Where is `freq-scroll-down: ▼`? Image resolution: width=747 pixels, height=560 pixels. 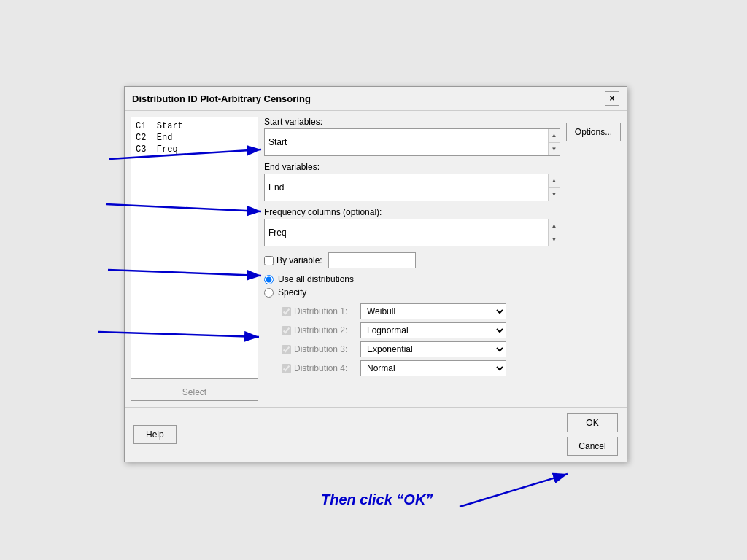 freq-scroll-down: ▼ is located at coordinates (554, 240).